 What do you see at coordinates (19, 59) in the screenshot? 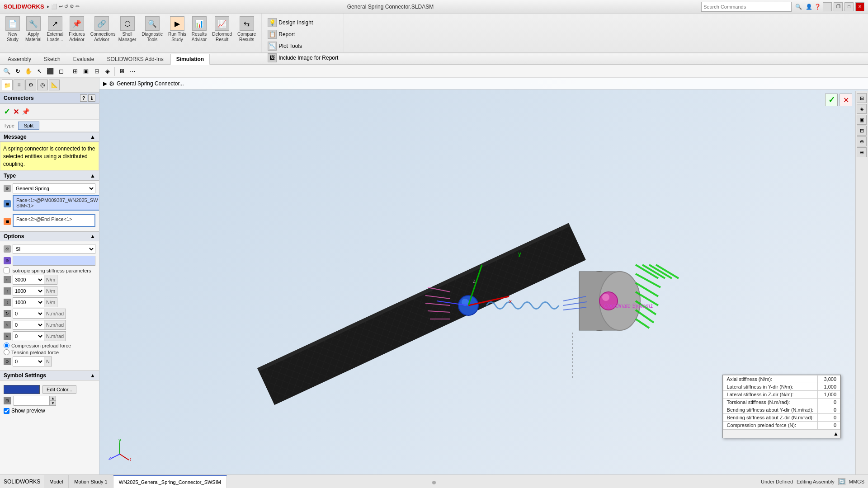
I see `tab-assembly: Assembly` at bounding box center [19, 59].